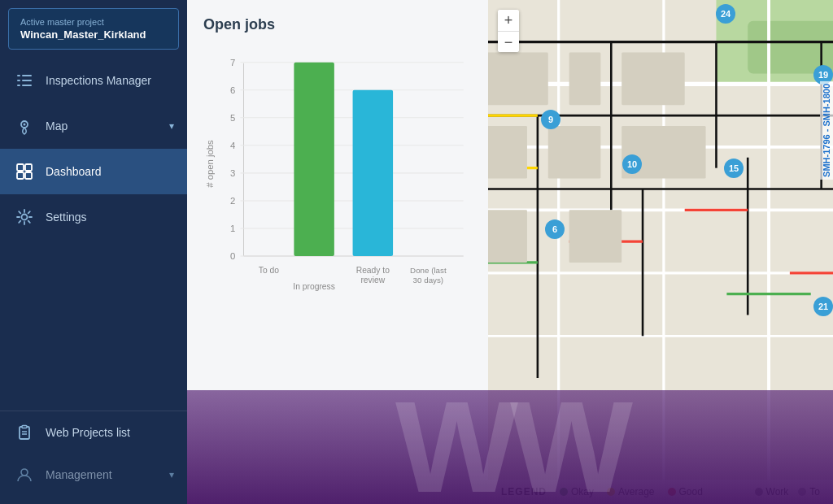 Image resolution: width=833 pixels, height=504 pixels. What do you see at coordinates (734, 168) in the screenshot?
I see `map-badge-15: 15` at bounding box center [734, 168].